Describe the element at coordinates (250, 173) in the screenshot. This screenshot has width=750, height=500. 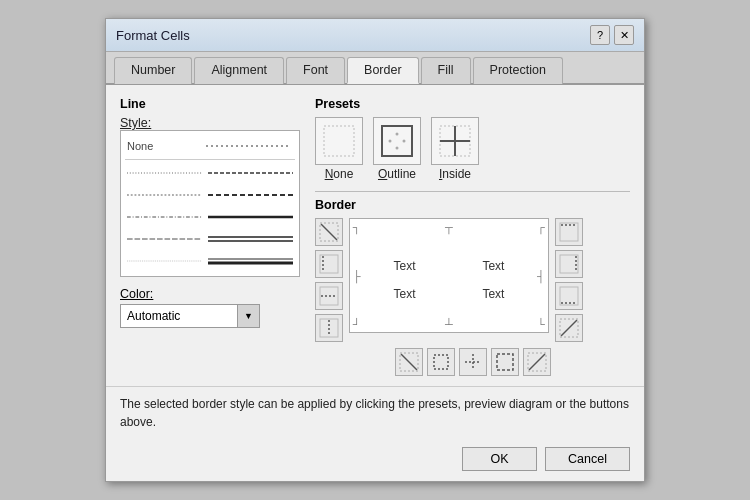
I see `line-style-dash1` at that location.